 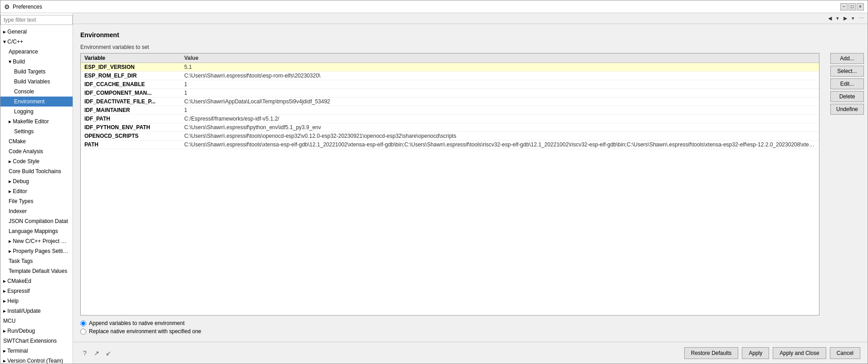 What do you see at coordinates (36, 281) in the screenshot?
I see `sidebar-item-cmake-ed: ▸ CMakeEd` at bounding box center [36, 281].